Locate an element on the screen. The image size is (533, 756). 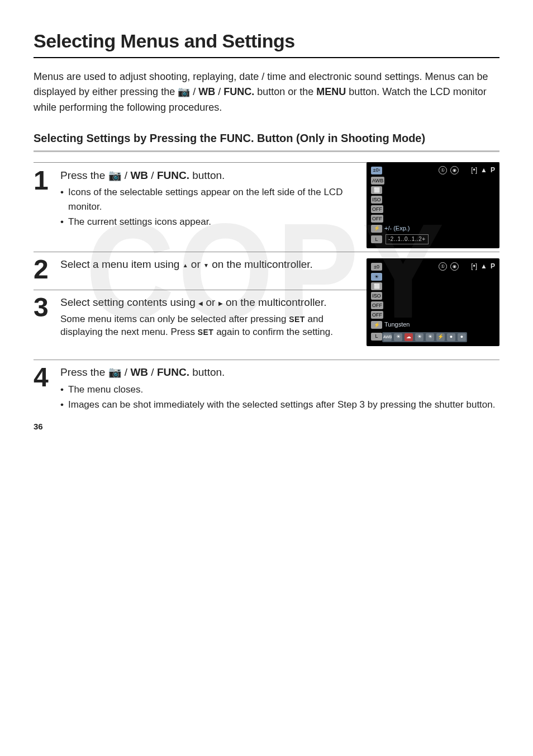
left-arrow-icon: ◀ is located at coordinates (201, 303).